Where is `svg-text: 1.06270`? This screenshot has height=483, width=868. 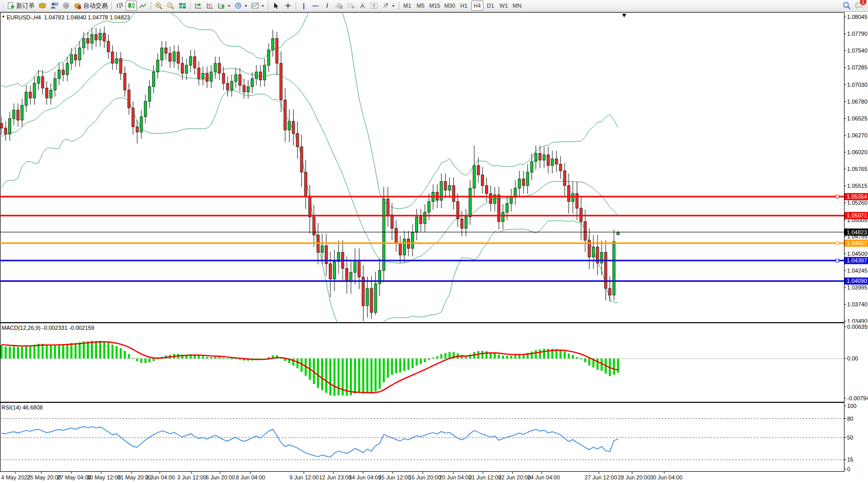
svg-text: 1.06270 is located at coordinates (857, 135).